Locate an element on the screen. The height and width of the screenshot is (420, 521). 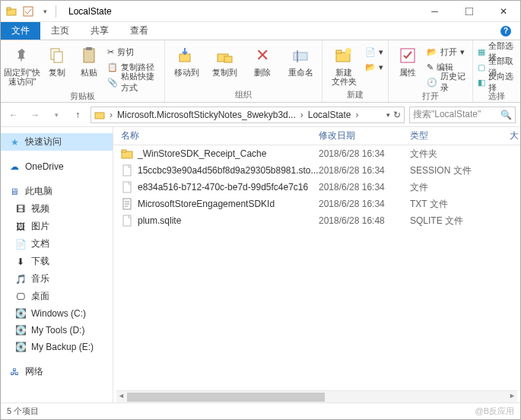
scissors-icon: ✂ is located at coordinates (111, 52).